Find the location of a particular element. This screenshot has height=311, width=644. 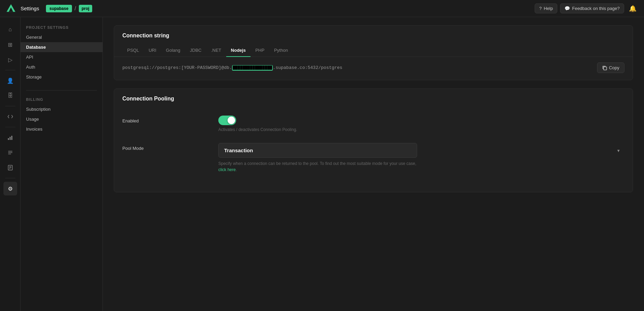

sidebar-icon-code is located at coordinates (10, 117).